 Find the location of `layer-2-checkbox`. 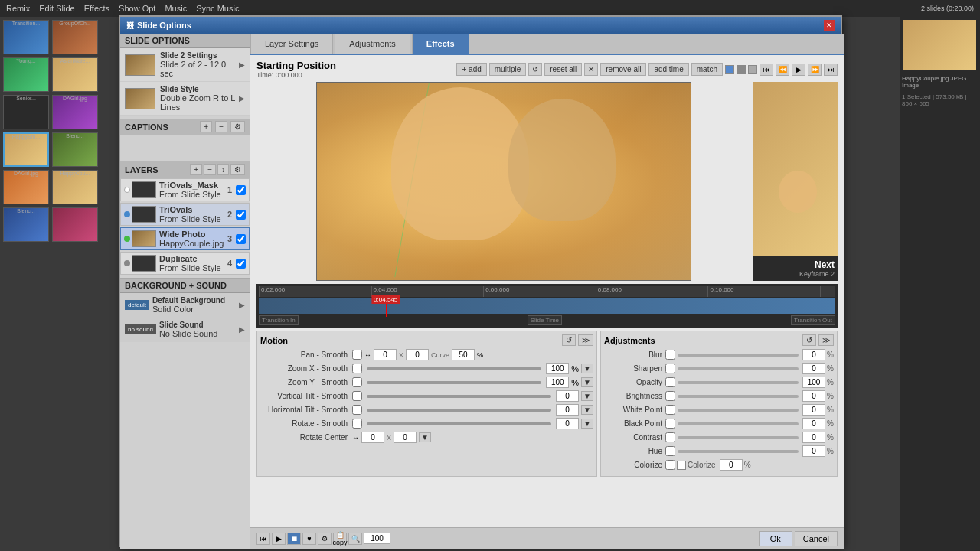

layer-2-checkbox is located at coordinates (240, 214).